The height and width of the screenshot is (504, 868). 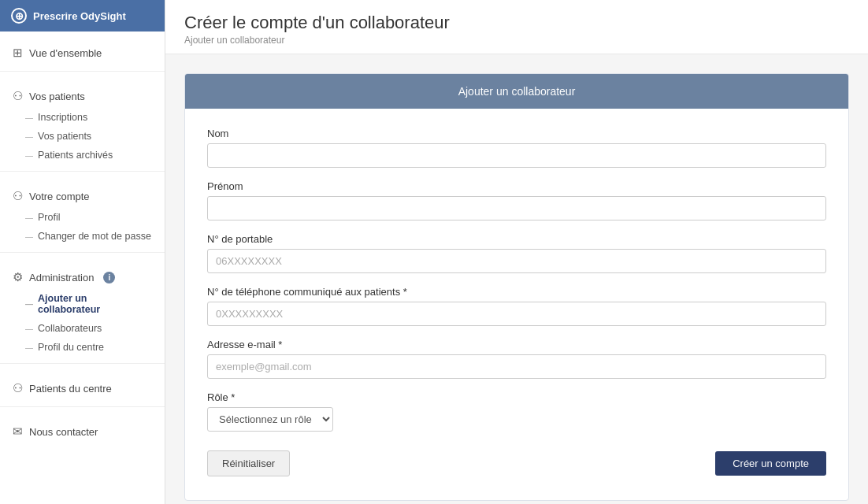 What do you see at coordinates (17, 196) in the screenshot?
I see `person-icon: ⚇` at bounding box center [17, 196].